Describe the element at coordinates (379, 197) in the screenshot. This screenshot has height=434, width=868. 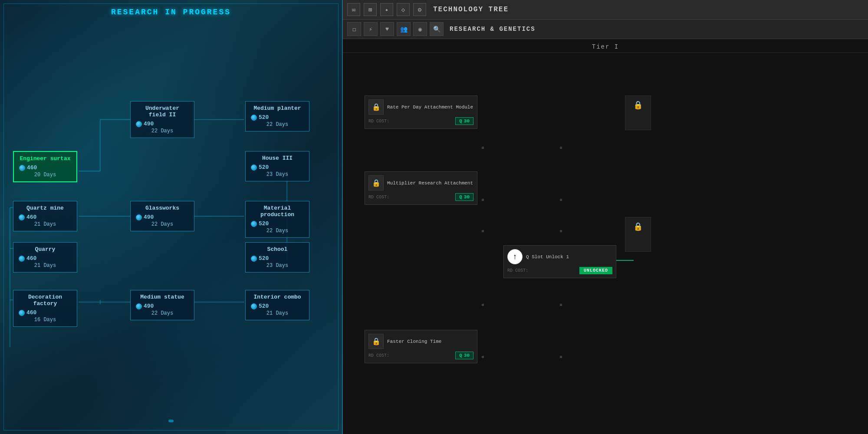
I see `rd-label-2: RD COST:` at that location.